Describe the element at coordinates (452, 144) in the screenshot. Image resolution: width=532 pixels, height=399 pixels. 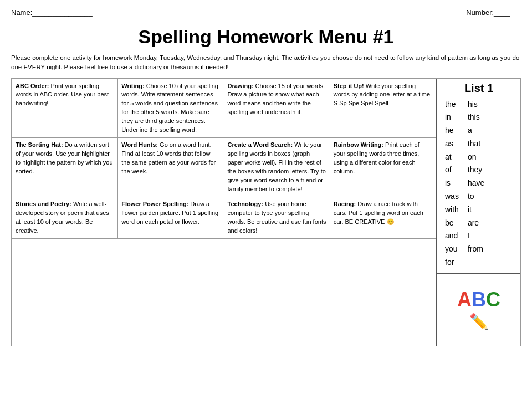
I see `list-word: as` at that location.